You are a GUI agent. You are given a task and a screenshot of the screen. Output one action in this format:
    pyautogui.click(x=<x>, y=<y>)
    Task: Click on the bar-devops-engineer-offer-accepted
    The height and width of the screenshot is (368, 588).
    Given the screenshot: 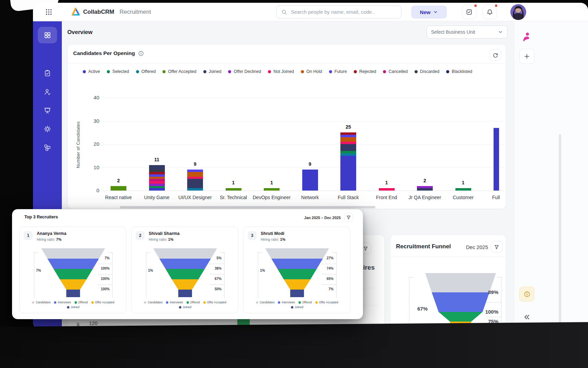 What is the action you would take?
    pyautogui.click(x=272, y=189)
    